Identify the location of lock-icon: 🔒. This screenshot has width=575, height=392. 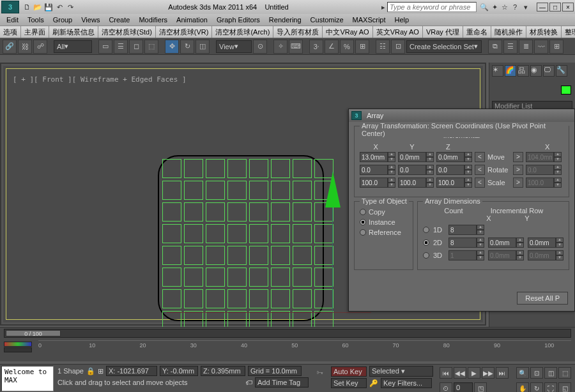
(91, 372).